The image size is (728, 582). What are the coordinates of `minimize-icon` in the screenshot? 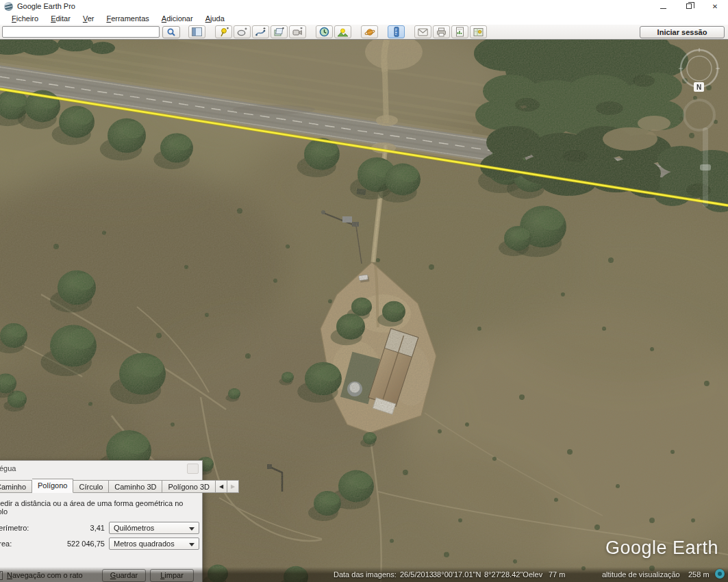 It's located at (663, 8).